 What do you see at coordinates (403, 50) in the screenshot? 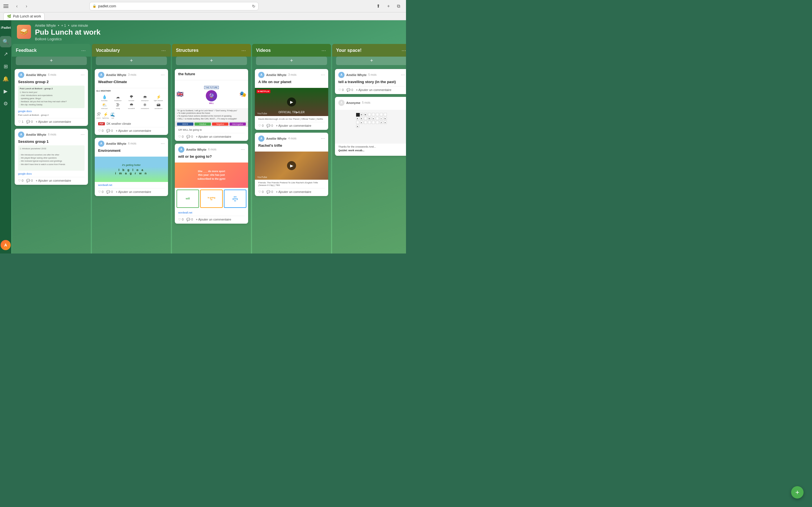
I see `column-menu-yourspace: ⋯` at bounding box center [403, 50].